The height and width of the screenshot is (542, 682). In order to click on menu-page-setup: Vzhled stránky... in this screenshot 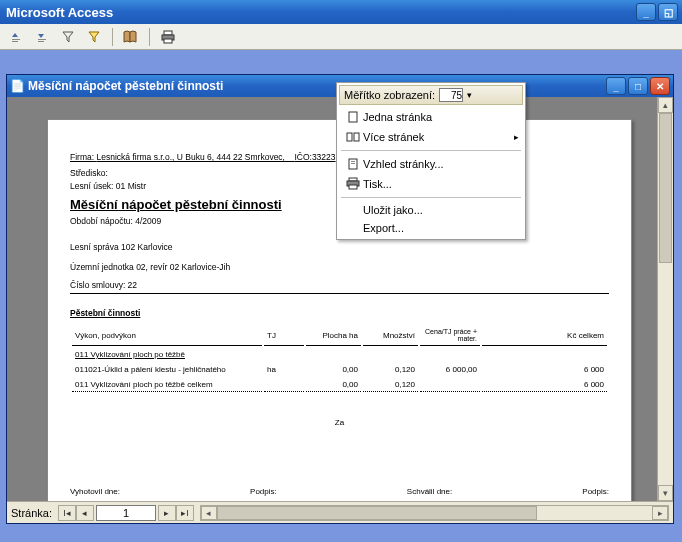, I will do `click(431, 164)`.